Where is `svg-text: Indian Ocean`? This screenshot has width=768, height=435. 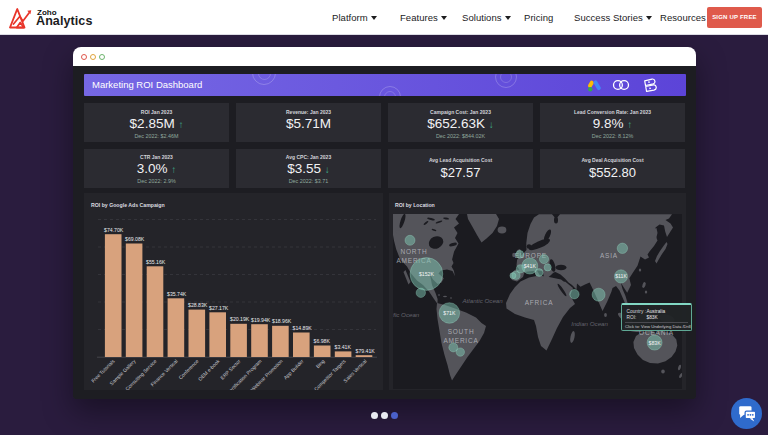
svg-text: Indian Ocean is located at coordinates (590, 324).